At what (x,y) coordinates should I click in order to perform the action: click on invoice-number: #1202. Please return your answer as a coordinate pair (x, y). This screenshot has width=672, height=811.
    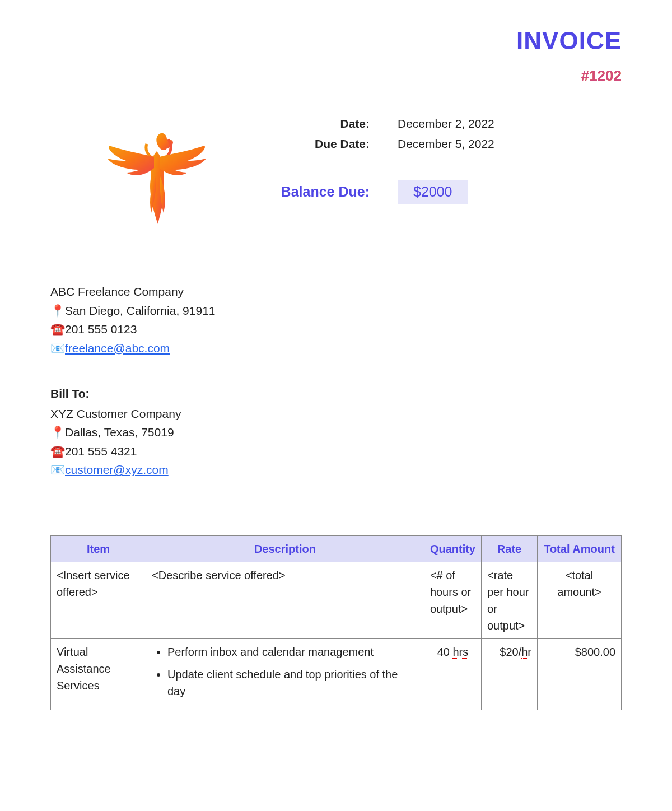
    Looking at the image, I should click on (336, 76).